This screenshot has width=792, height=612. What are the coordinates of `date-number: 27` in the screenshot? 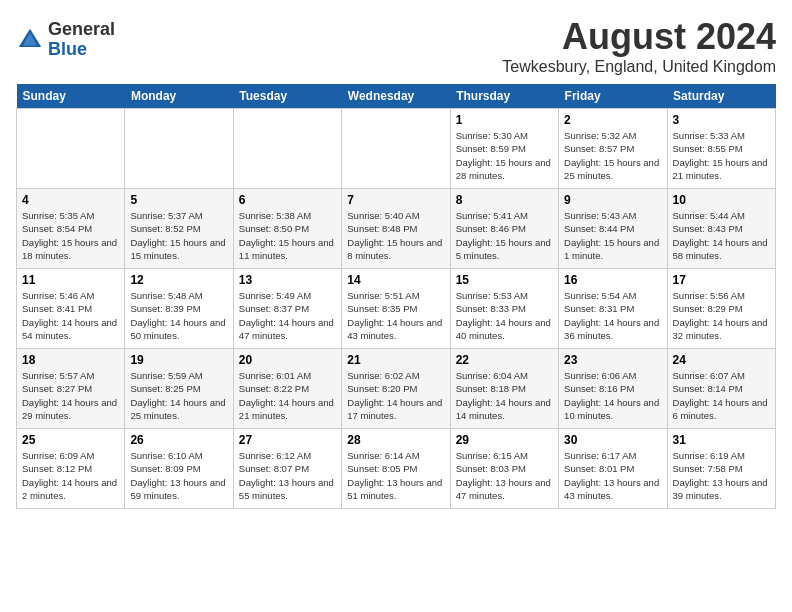 It's located at (288, 440).